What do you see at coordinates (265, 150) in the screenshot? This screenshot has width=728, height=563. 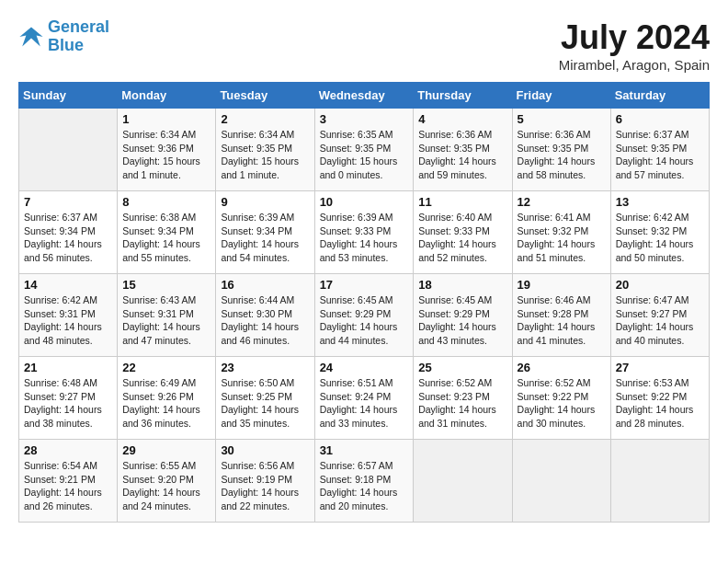 I see `calendar-cell: 2Sunrise: 6:34 AM Sunset: 9:35 PM Daylig…` at bounding box center [265, 150].